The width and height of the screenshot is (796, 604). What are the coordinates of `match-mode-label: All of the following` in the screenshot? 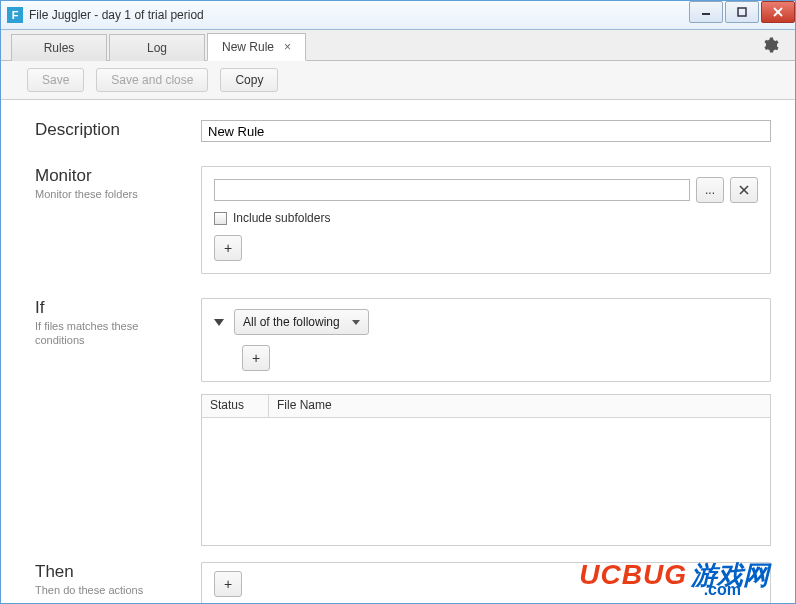 It's located at (292, 322).